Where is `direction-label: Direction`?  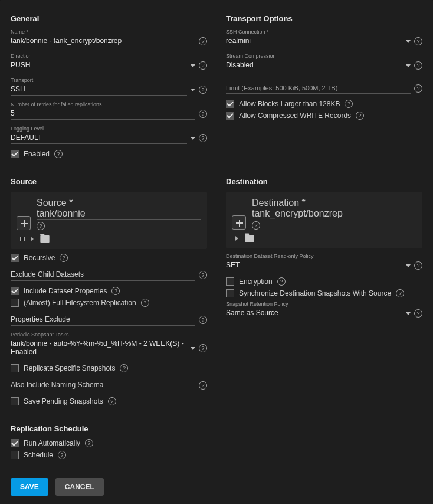 direction-label: Direction is located at coordinates (109, 57).